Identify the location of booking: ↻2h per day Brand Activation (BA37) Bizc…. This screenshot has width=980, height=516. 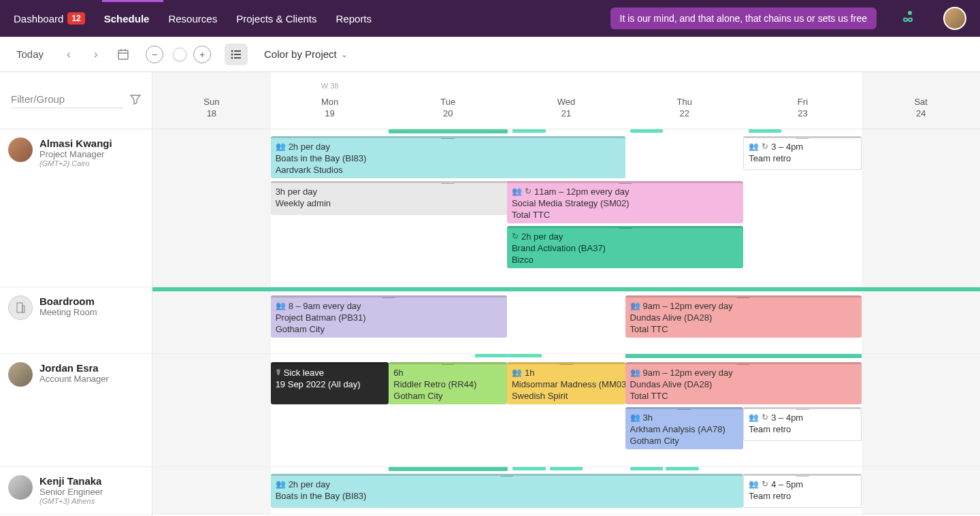
(625, 247).